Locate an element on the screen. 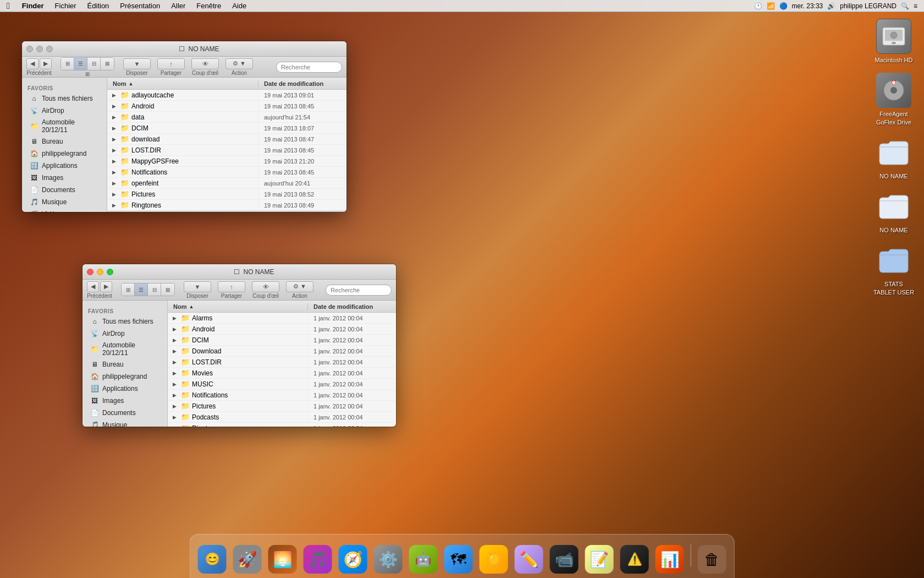  window1-sidebar-applications: 🔠 Applications is located at coordinates (64, 166).